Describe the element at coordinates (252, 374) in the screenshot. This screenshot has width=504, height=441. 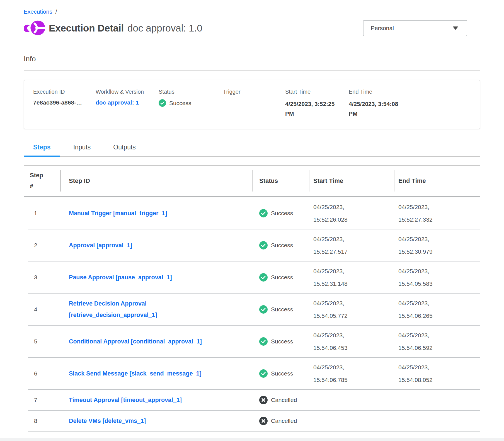
I see `table-row: 6 Slack Send Message [slack_send_message…` at that location.